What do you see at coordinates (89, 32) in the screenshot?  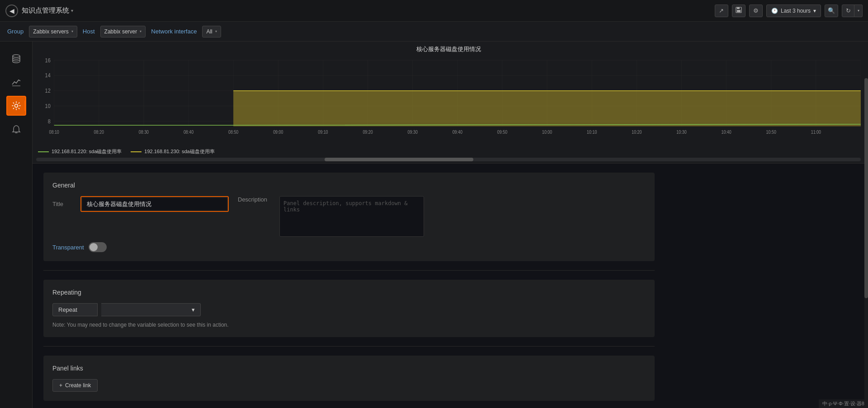 I see `host-label: Host` at bounding box center [89, 32].